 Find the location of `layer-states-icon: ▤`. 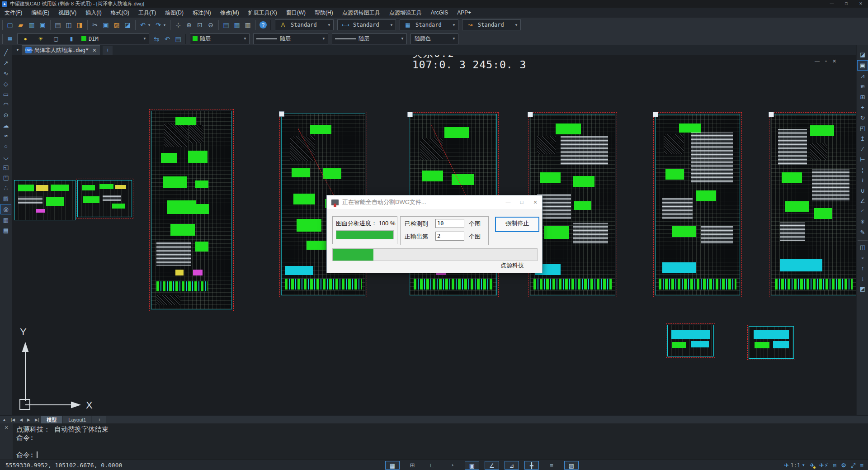

layer-states-icon: ▤ is located at coordinates (178, 39).